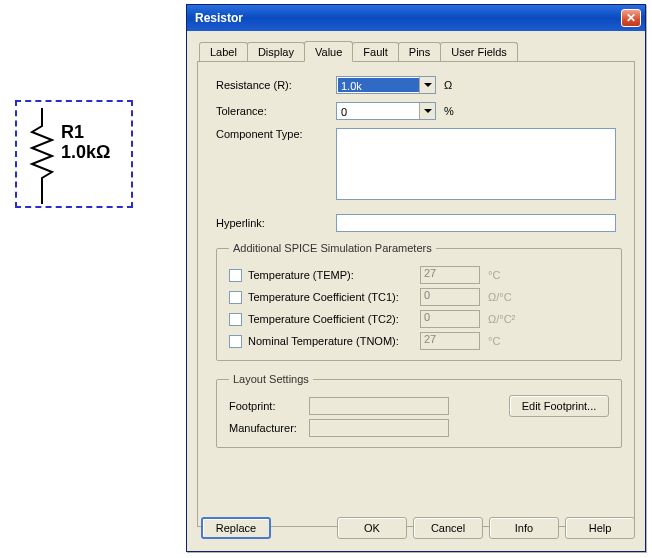 The width and height of the screenshot is (652, 558). What do you see at coordinates (224, 52) in the screenshot?
I see `tab-label: Label` at bounding box center [224, 52].